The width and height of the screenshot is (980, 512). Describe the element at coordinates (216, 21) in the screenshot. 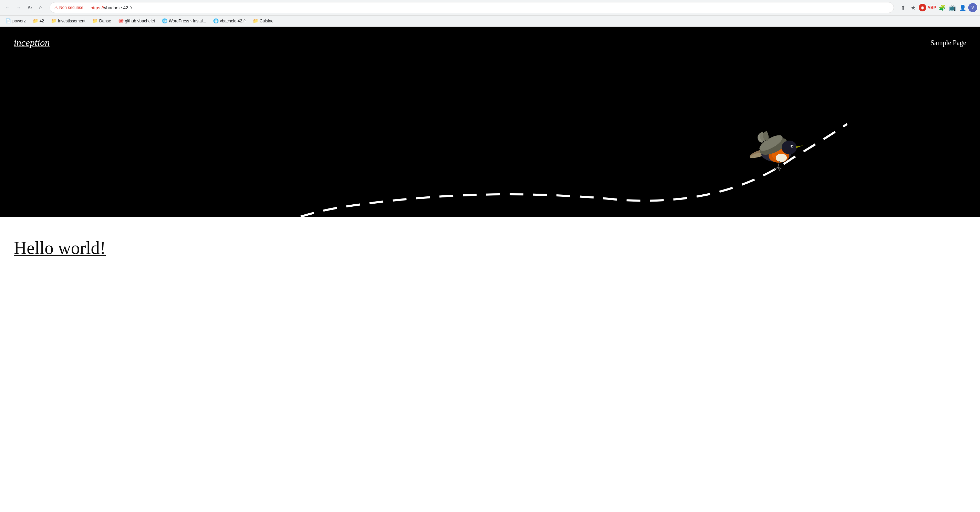

I see `bookmark-vbachele-icon: 🌐` at that location.